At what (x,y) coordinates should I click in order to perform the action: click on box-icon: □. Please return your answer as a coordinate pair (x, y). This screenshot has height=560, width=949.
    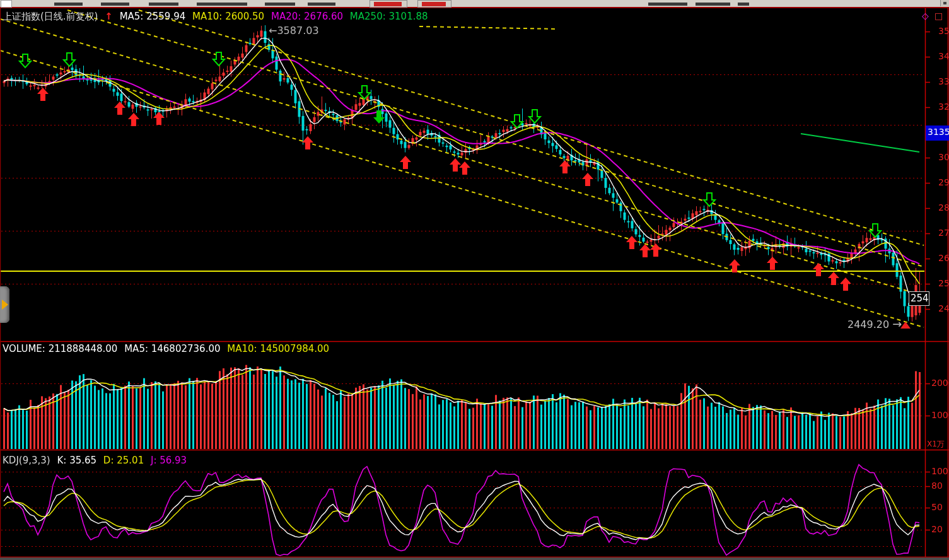
    Looking at the image, I should click on (938, 16).